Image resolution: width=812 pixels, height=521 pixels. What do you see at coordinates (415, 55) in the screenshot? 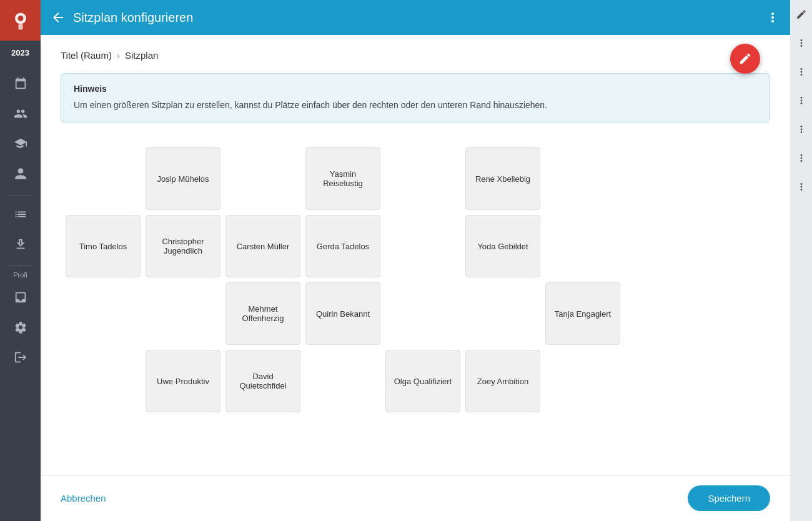
I see `breadcrumb: Titel (Raum) › Sitzplan` at bounding box center [415, 55].